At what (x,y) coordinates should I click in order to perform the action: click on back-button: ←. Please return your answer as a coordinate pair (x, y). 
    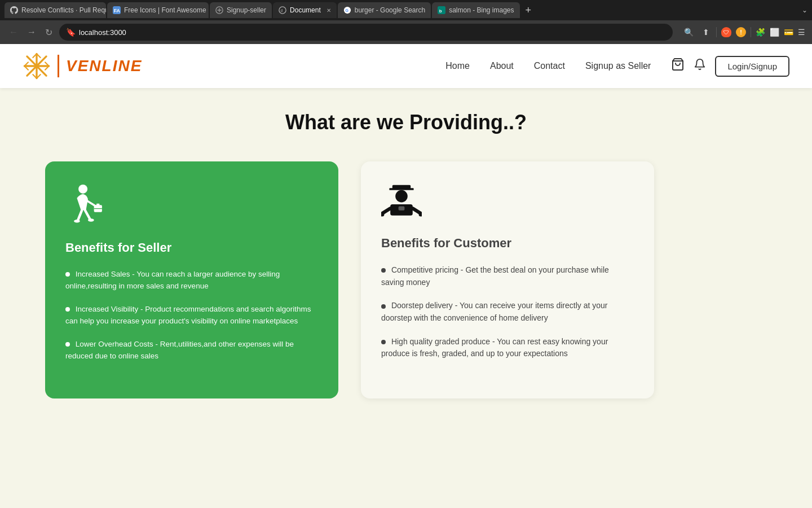
    Looking at the image, I should click on (14, 32).